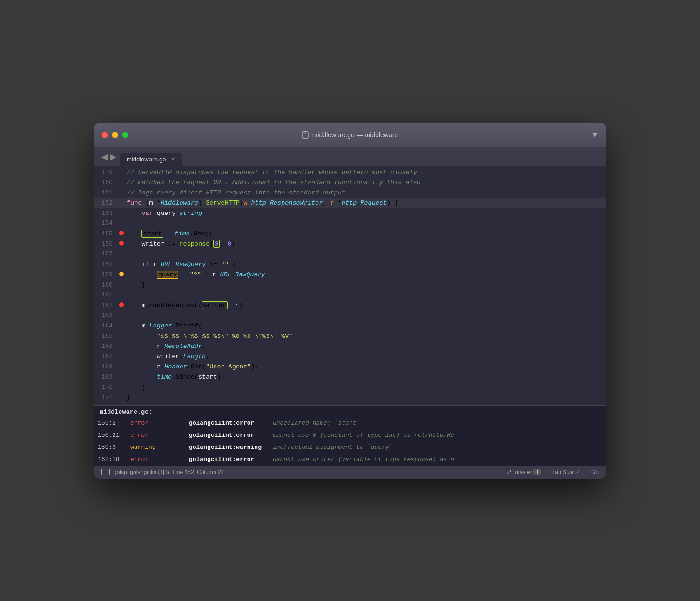  What do you see at coordinates (350, 357) in the screenshot?
I see `code-line-167: 167 writer.Length,` at bounding box center [350, 357].